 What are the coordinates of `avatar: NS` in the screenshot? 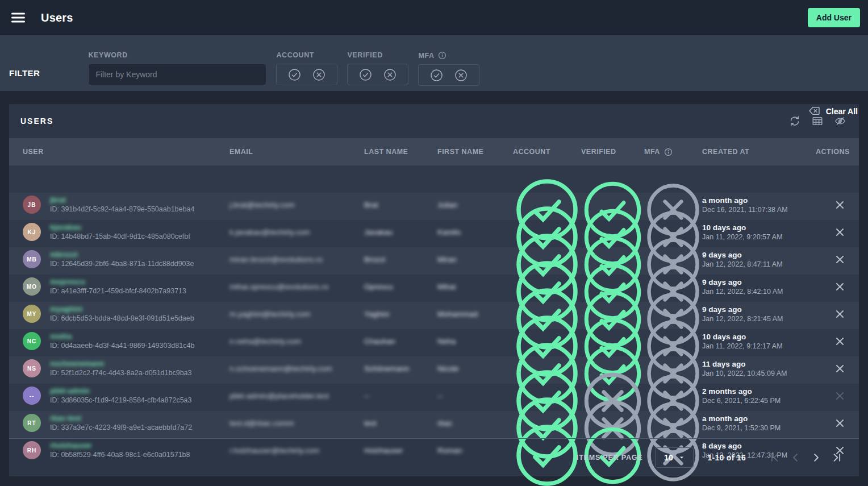 It's located at (32, 368).